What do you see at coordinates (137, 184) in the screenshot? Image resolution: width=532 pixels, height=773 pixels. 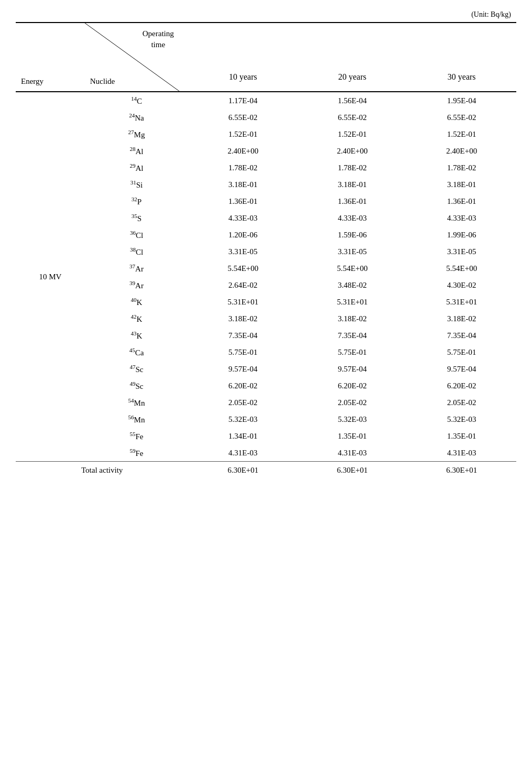 I see `nuclide-cell: 31Si` at bounding box center [137, 184].